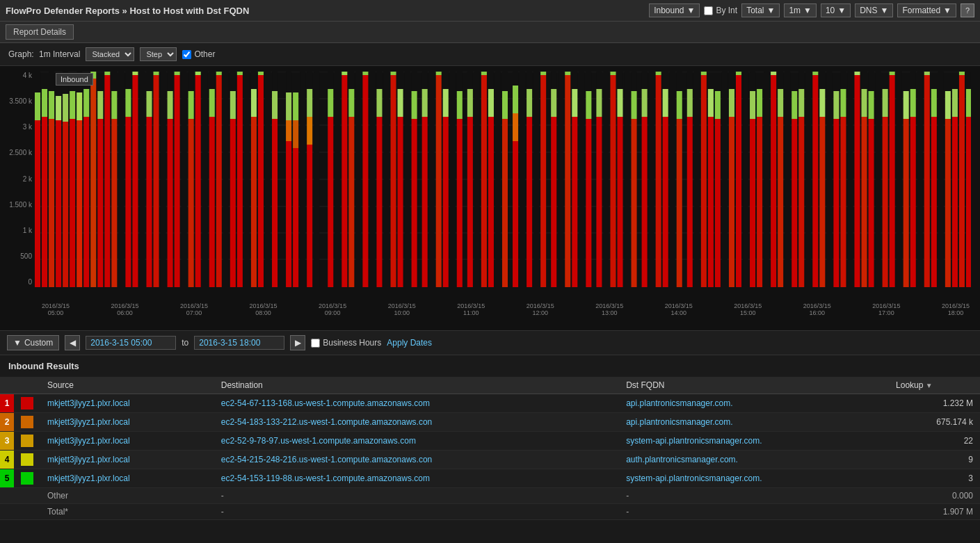 The width and height of the screenshot is (980, 543). Describe the element at coordinates (39, 343) in the screenshot. I see `custom-label: Custom` at that location.